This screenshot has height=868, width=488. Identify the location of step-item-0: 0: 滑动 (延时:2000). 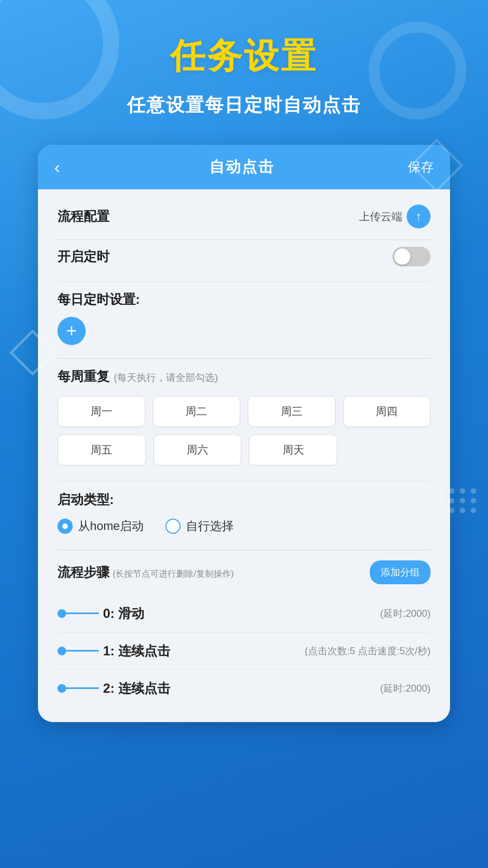
(244, 614).